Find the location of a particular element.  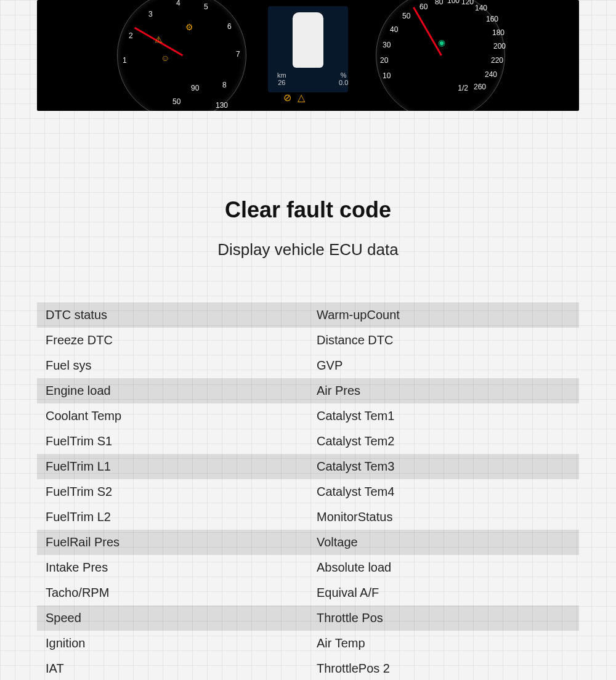

rpm-tick: 1 is located at coordinates (124, 60).